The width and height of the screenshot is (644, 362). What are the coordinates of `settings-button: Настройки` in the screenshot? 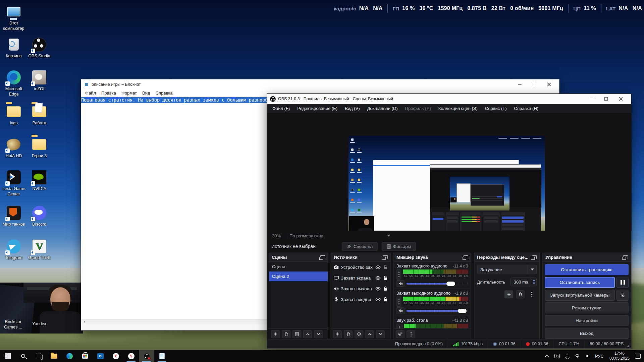 It's located at (587, 320).